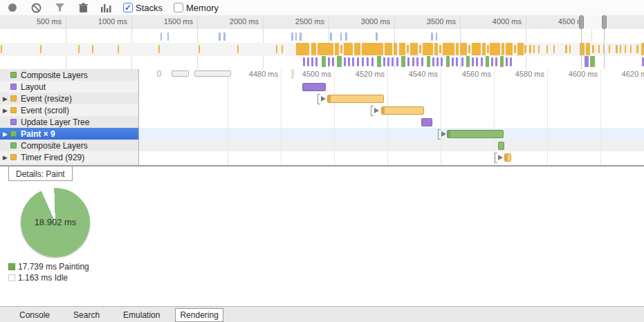 The width and height of the screenshot is (644, 322). Describe the element at coordinates (53, 158) in the screenshot. I see `record-label: Timer Fired (929)` at that location.